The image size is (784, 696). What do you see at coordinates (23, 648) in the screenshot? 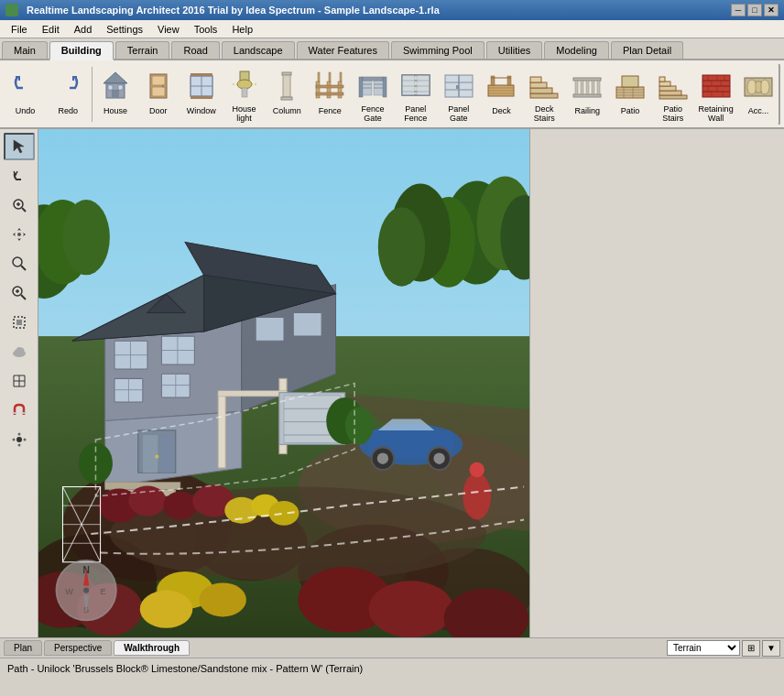
I see `view-plan-tab: Plan` at bounding box center [23, 648].